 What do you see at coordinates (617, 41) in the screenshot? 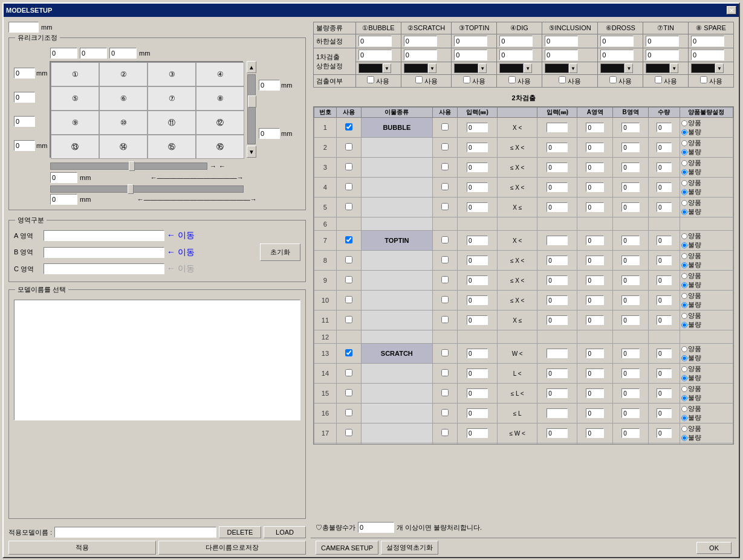
I see `lower-dross` at bounding box center [617, 41].